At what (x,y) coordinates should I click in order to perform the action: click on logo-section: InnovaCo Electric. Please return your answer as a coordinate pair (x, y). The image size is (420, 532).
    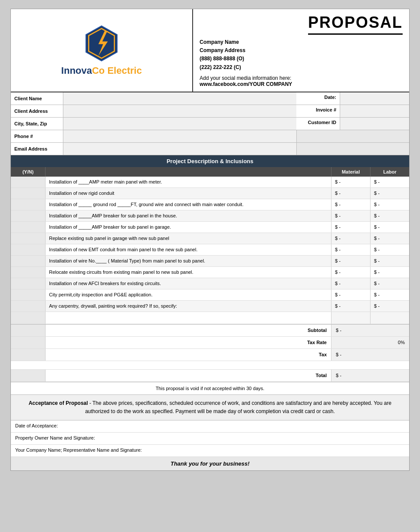
    Looking at the image, I should click on (102, 50).